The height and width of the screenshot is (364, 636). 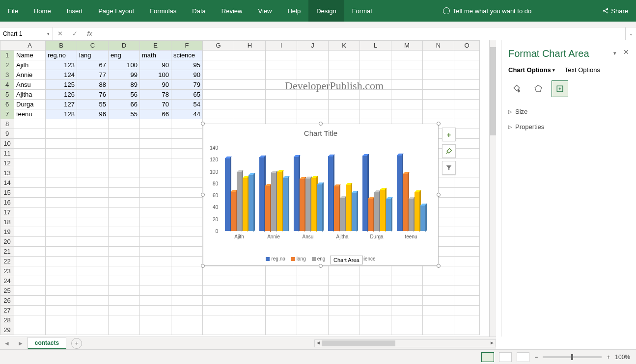 What do you see at coordinates (7, 271) in the screenshot?
I see `row-header-23: 23` at bounding box center [7, 271].